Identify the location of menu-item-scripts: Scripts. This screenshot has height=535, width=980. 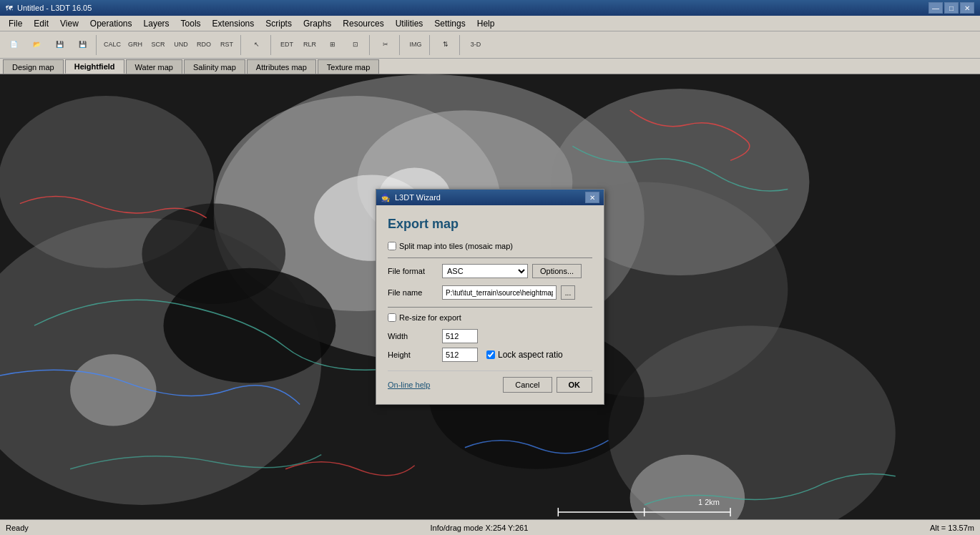
(279, 24).